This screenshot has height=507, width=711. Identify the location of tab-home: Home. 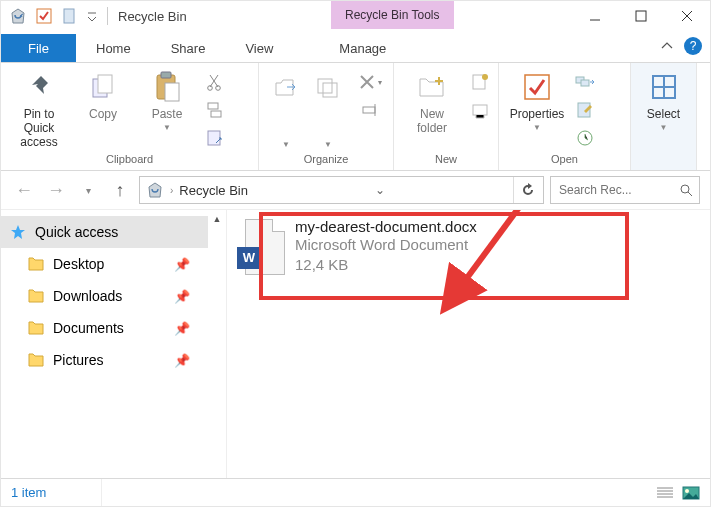
(114, 48).